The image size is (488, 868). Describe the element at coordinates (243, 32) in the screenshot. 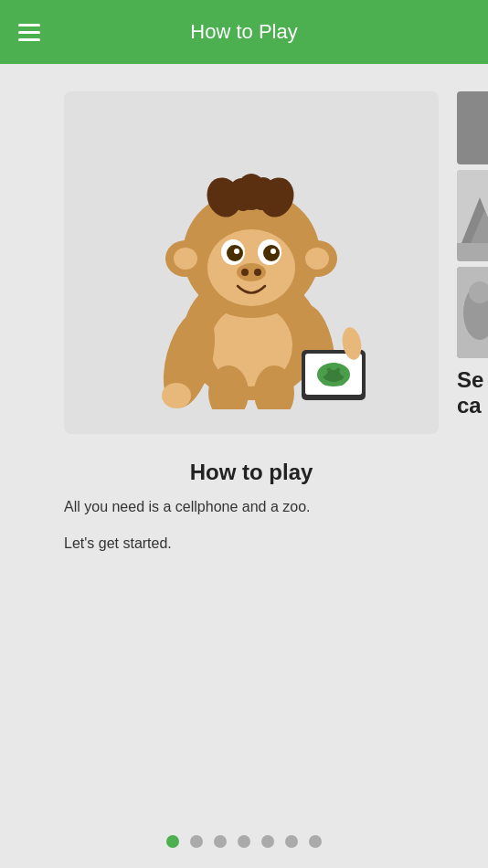

I see `page-title: How to Play` at that location.